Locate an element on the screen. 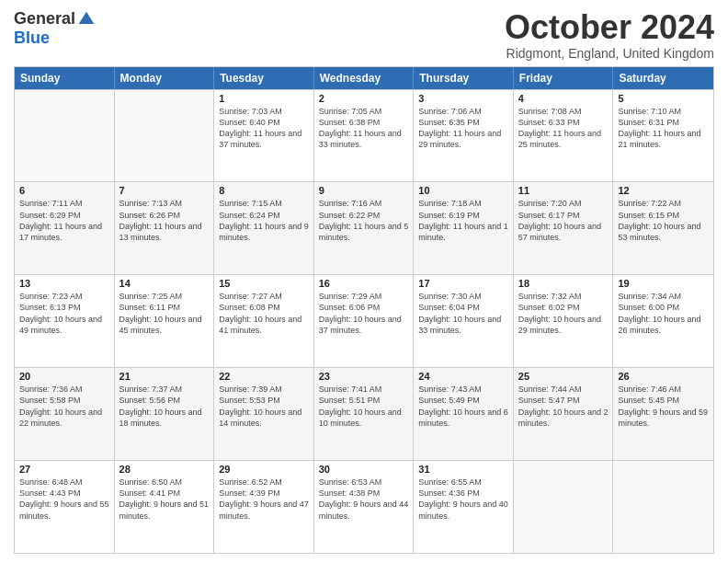  day-cell-22: 22Sunrise: 7:39 AM Sunset: 5:53 PM Dayli… is located at coordinates (265, 414).